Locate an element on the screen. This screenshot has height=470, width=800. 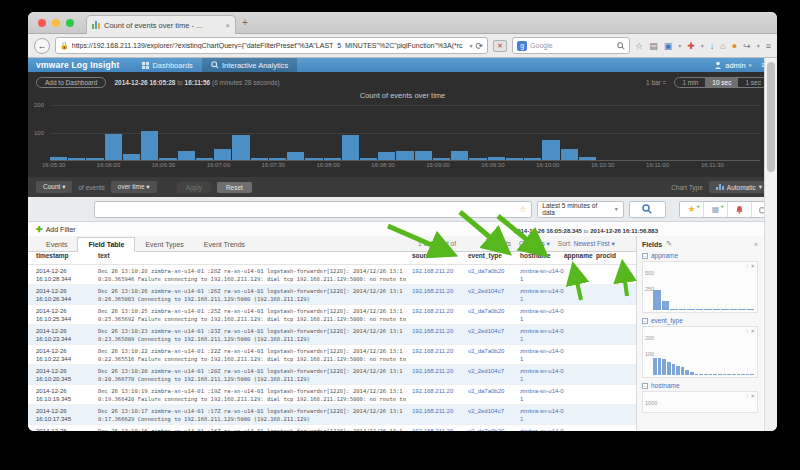
column-header-hostname: hostname is located at coordinates (542, 258).